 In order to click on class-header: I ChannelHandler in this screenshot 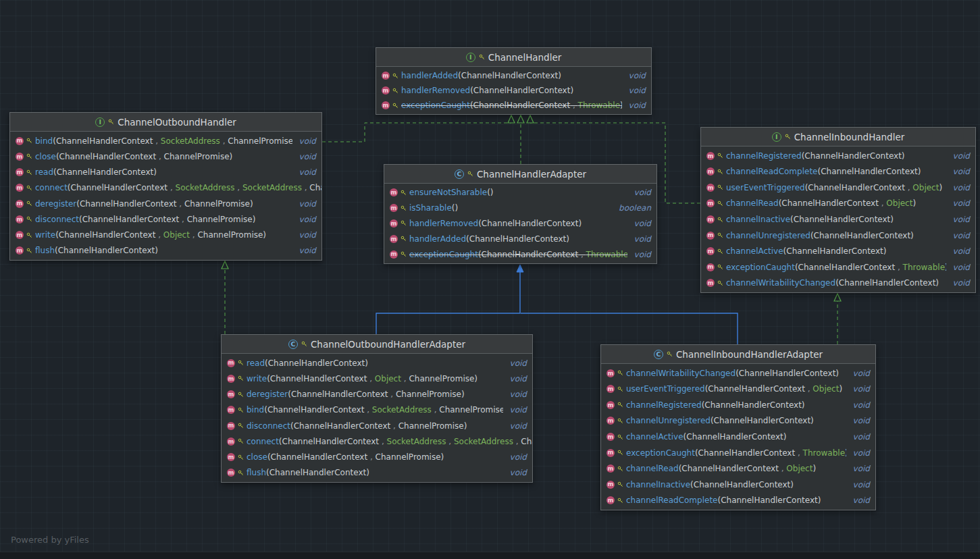, I will do `click(513, 57)`.